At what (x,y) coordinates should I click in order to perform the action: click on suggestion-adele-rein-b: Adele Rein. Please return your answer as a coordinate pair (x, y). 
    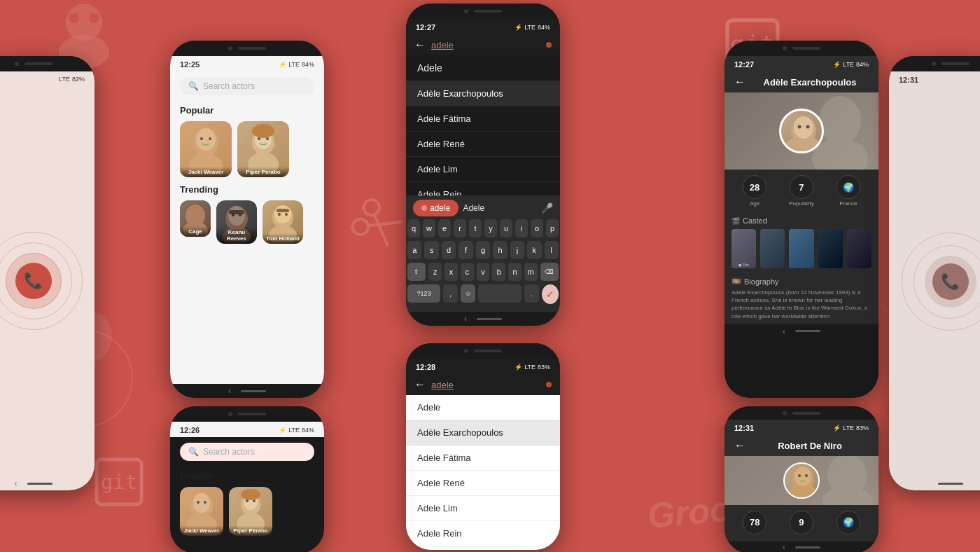
    Looking at the image, I should click on (483, 534).